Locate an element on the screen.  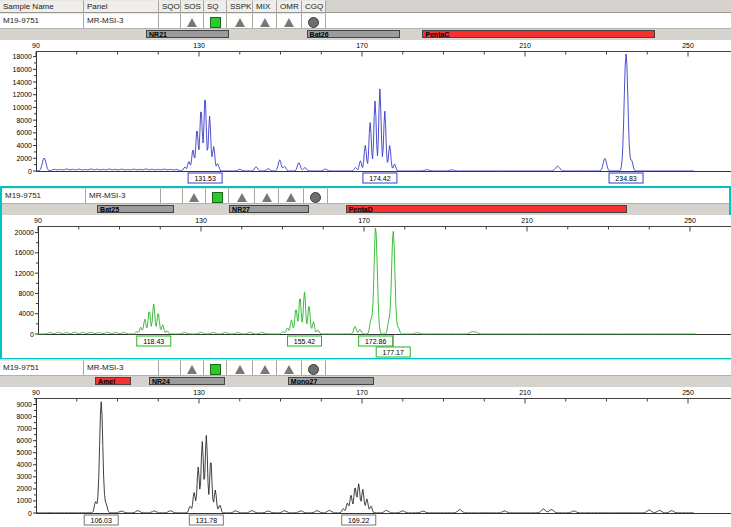
marker-bar-nr27: NR27 is located at coordinates (269, 209).